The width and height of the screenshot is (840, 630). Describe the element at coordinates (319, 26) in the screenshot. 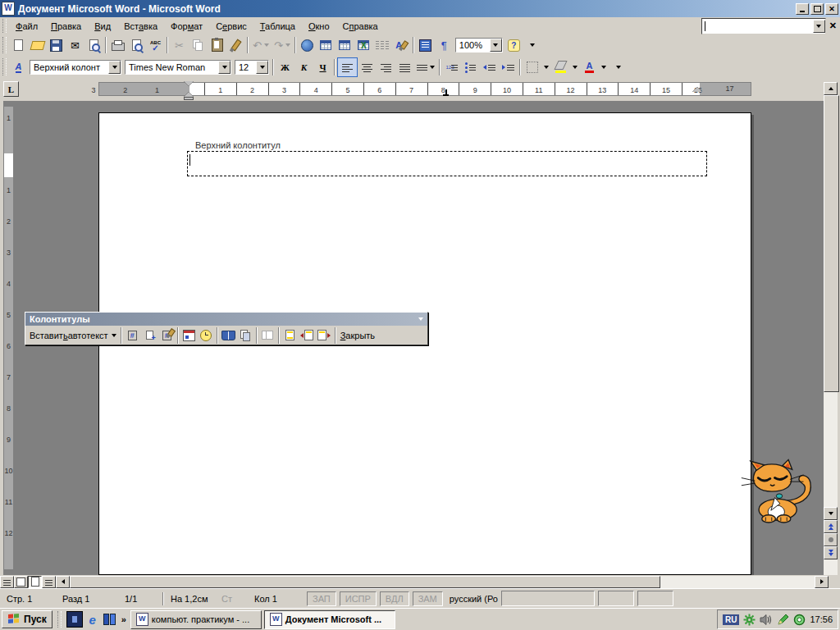

I see `menu-window: Окно` at that location.